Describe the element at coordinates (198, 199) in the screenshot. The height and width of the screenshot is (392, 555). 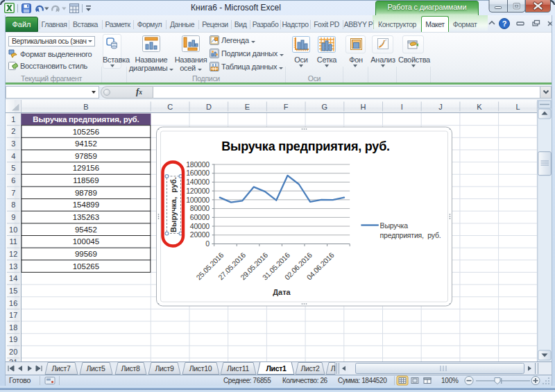
I see `svg-text: 100000` at that location.